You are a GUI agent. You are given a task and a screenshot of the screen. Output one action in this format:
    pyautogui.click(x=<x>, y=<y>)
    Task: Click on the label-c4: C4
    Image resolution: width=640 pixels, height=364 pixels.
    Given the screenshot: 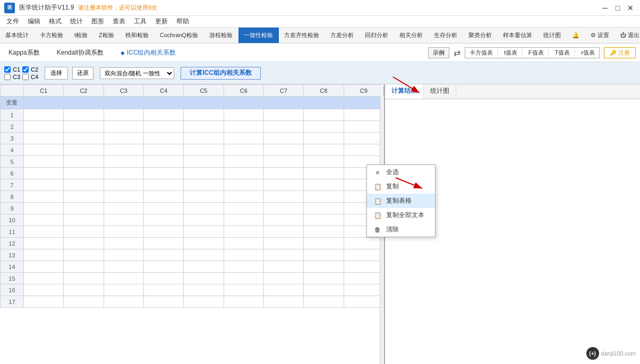 What is the action you would take?
    pyautogui.click(x=35, y=77)
    